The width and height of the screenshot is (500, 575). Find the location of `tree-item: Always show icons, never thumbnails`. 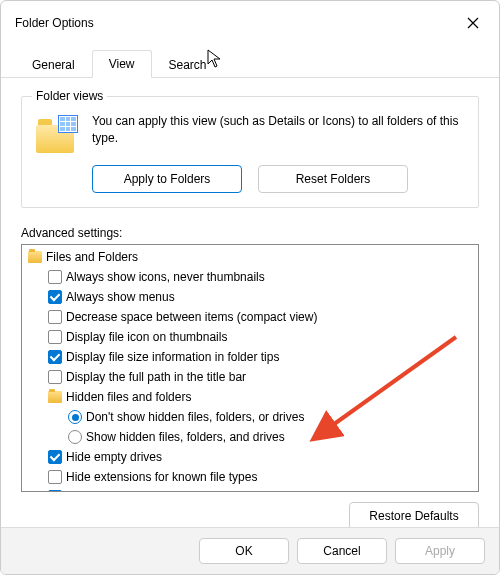

tree-item: Always show icons, never thumbnails is located at coordinates (250, 277).